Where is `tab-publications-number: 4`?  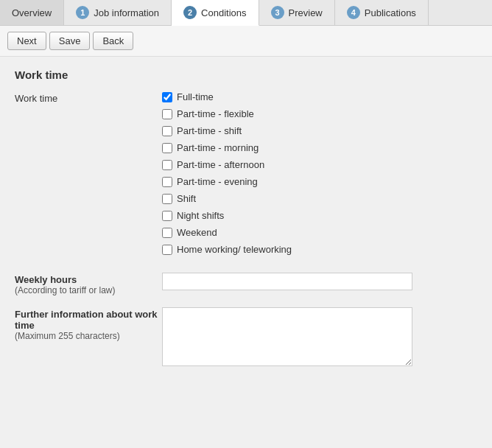 tab-publications-number: 4 is located at coordinates (354, 13).